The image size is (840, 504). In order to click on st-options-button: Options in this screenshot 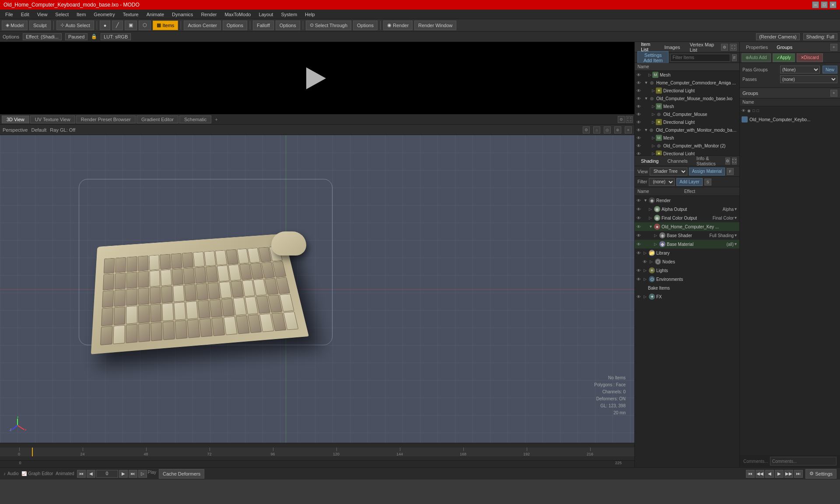, I will do `click(365, 25)`.